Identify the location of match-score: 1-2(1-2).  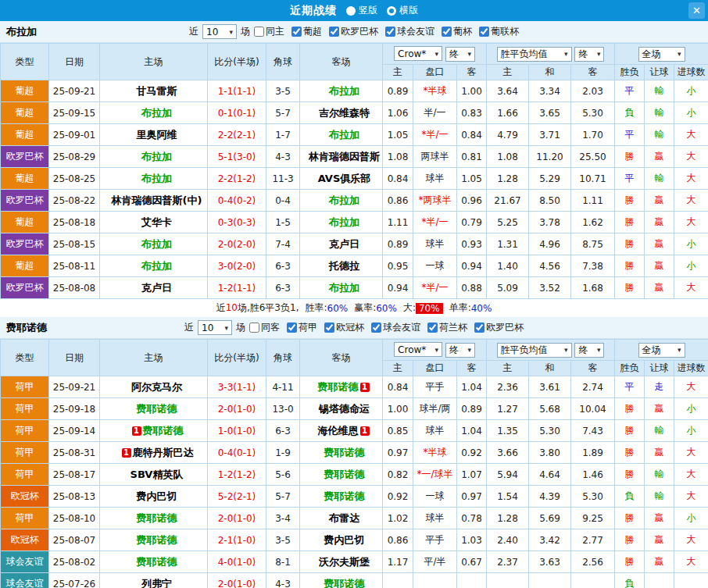
(238, 475).